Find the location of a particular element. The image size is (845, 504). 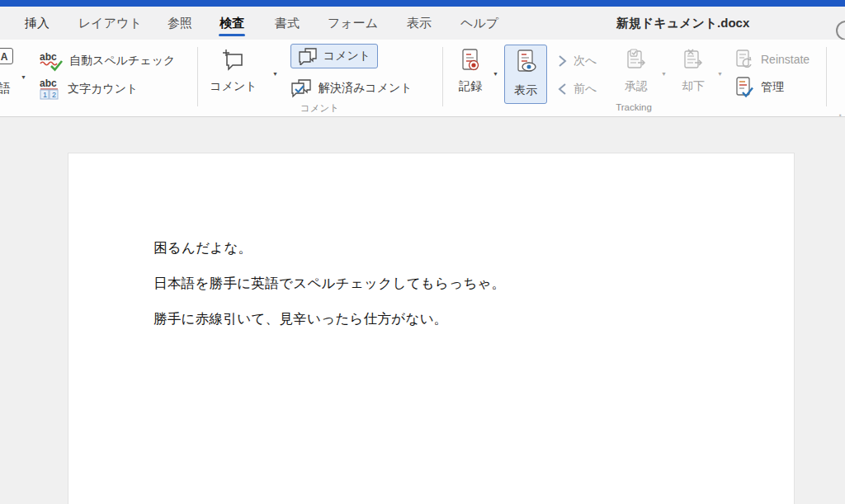

resolved-comments-button: 解決済みコメント is located at coordinates (352, 88).